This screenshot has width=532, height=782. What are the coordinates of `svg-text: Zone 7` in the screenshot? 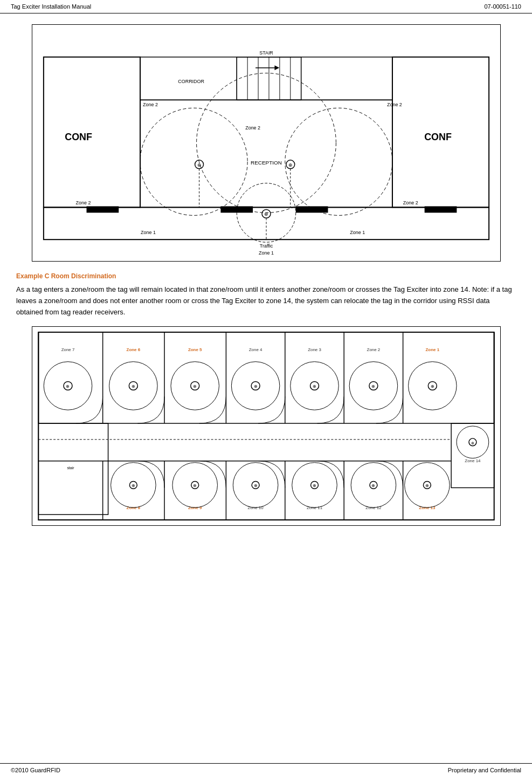 It's located at (68, 349).